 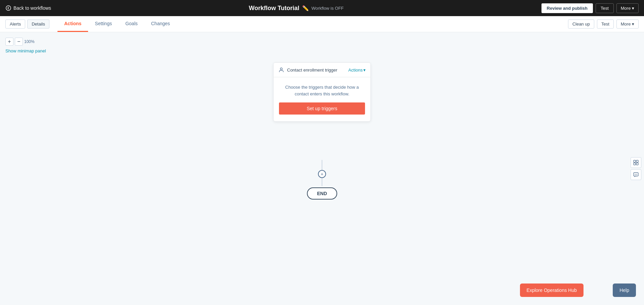 I want to click on top-nav: Back to workflows Workflow Tutorial ✏️ W…, so click(x=322, y=8).